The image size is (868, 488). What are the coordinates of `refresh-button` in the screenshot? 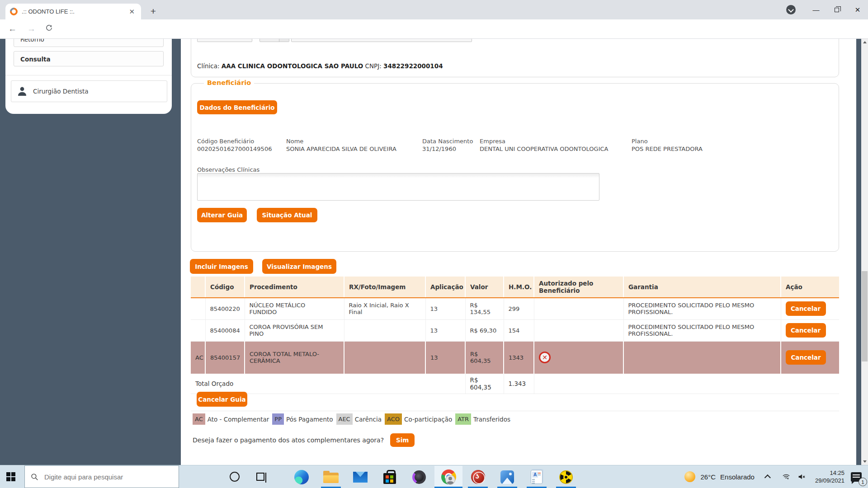 It's located at (49, 29).